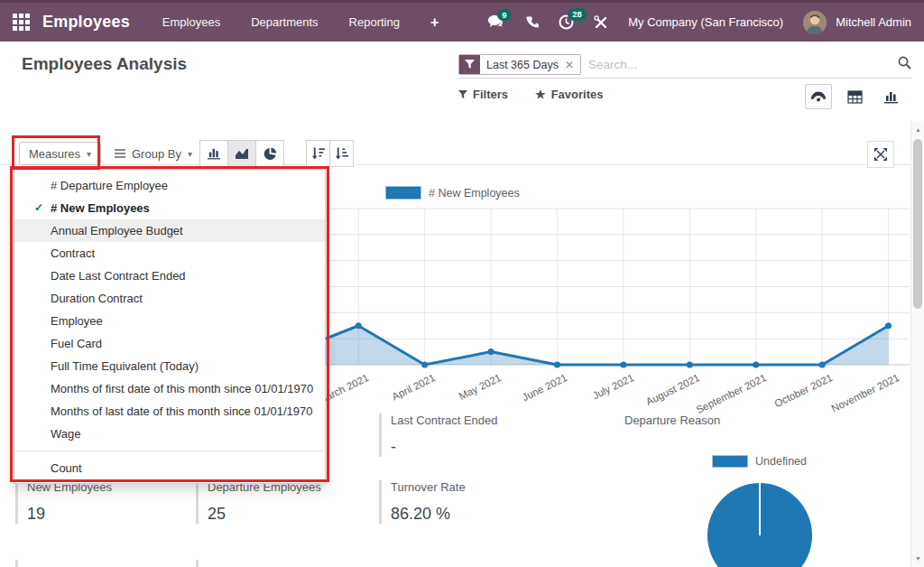  Describe the element at coordinates (170, 367) in the screenshot. I see `measures-menu-item: ✓ Full Time Equivalent (Today)` at that location.